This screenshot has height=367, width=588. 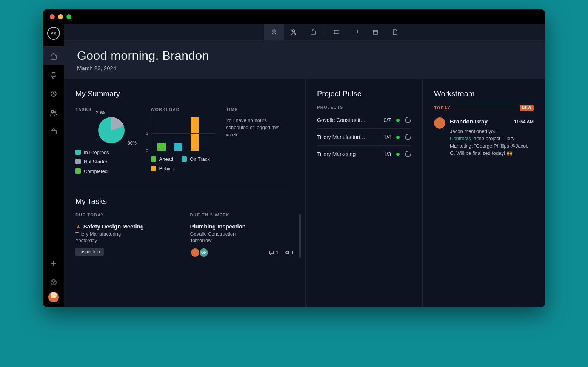 I want to click on workstream-feed-item: Brandon Gray 11:54 AM Jacob mentioned yo…, so click(x=484, y=137).